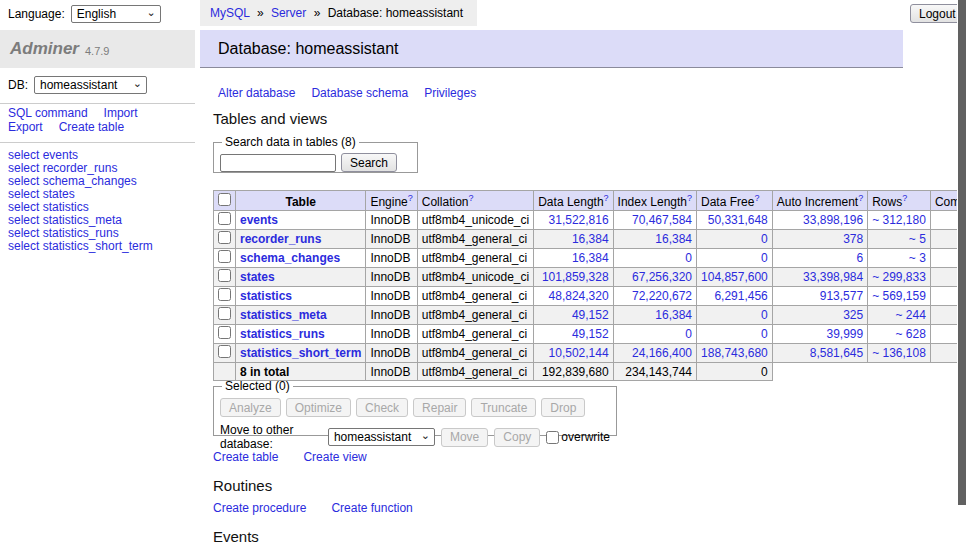 Image resolution: width=966 pixels, height=543 pixels. Describe the element at coordinates (282, 334) in the screenshot. I see `table-name-link: statistics_runs` at that location.